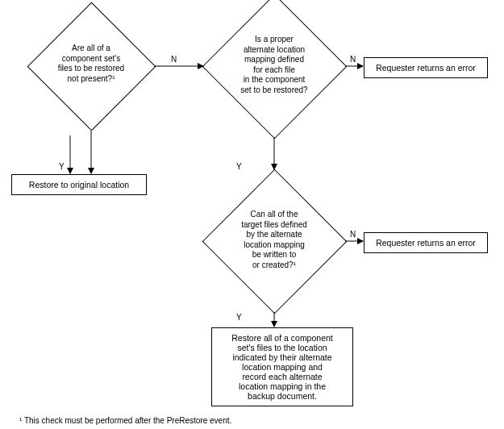 This screenshot has width=504, height=429. Describe the element at coordinates (274, 240) in the screenshot. I see `decision-can-write-text: Can all of the target files defined by t…` at that location.